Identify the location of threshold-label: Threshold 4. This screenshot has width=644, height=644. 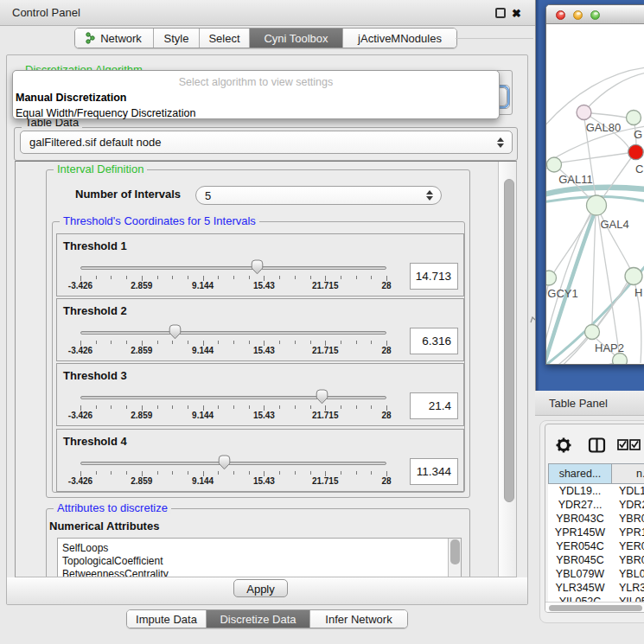
(95, 441).